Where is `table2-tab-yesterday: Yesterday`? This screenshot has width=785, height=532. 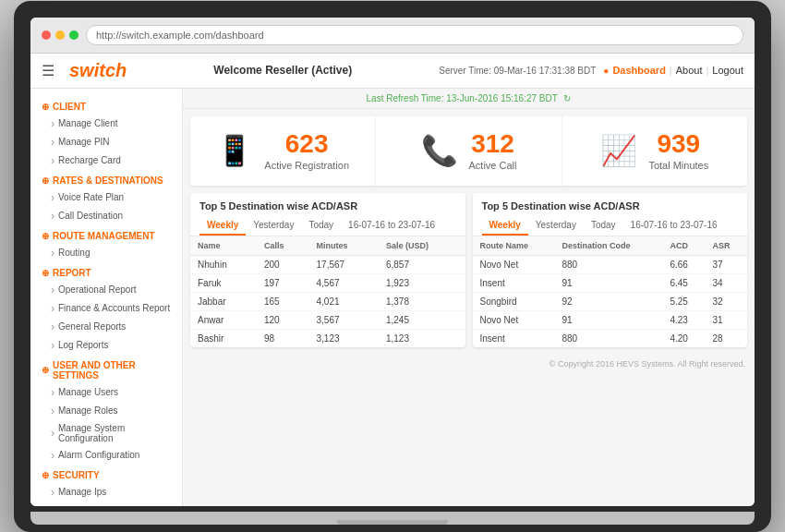 table2-tab-yesterday: Yesterday is located at coordinates (556, 225).